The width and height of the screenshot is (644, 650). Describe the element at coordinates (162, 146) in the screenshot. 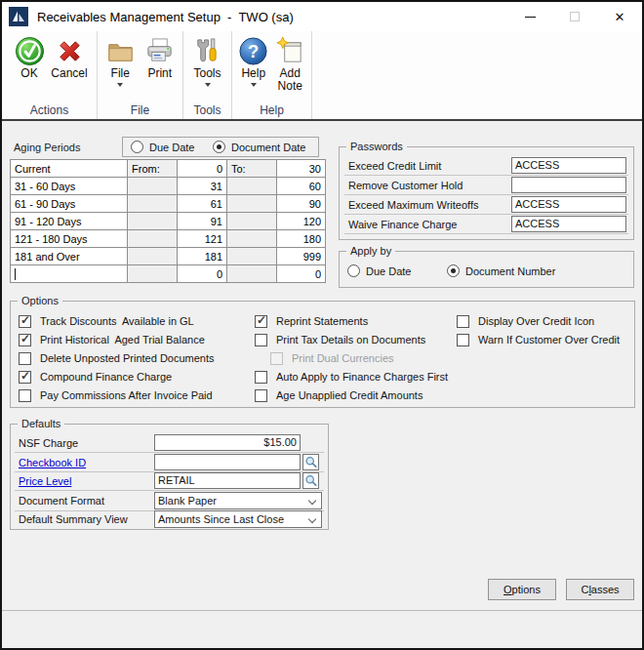

I see `due-date-radio-option: Due Date` at that location.